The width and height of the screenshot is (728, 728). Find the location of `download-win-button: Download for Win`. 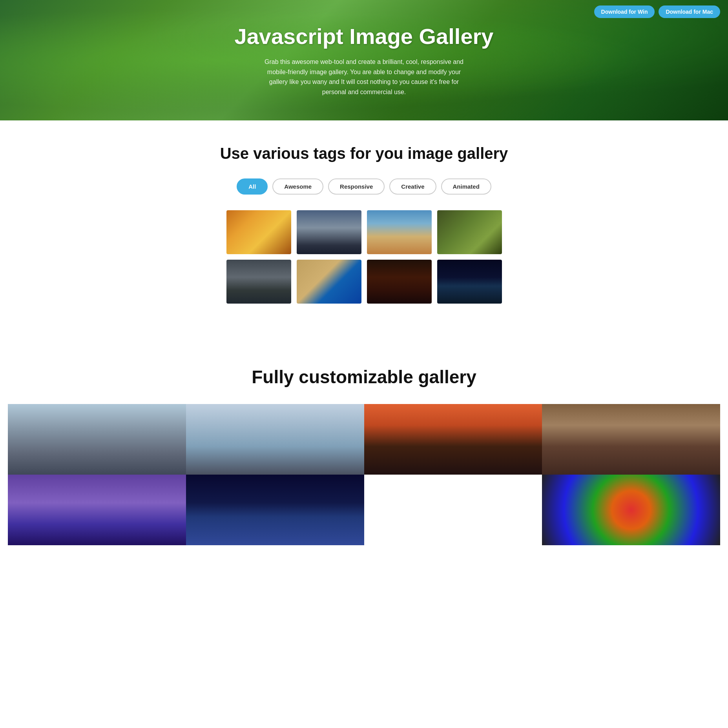

download-win-button: Download for Win is located at coordinates (625, 12).